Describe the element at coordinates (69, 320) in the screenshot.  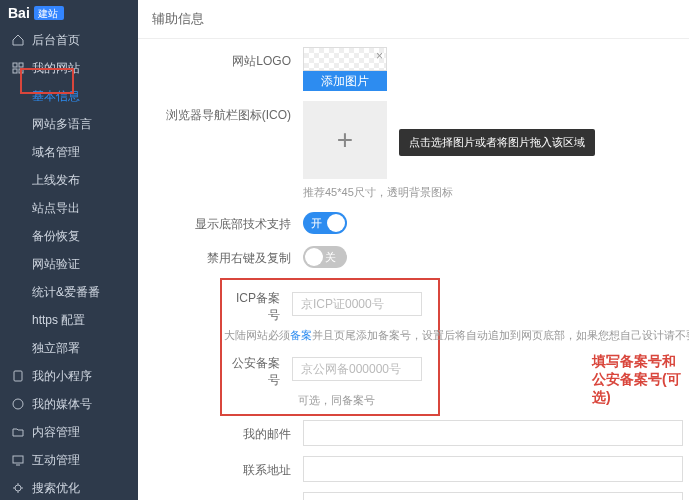
I see `sidebar-item-https: https 配置` at that location.